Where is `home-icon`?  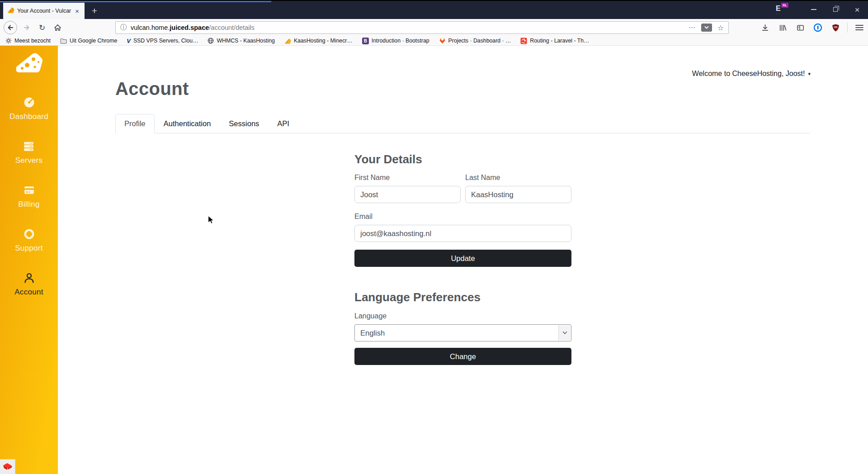
home-icon is located at coordinates (57, 27).